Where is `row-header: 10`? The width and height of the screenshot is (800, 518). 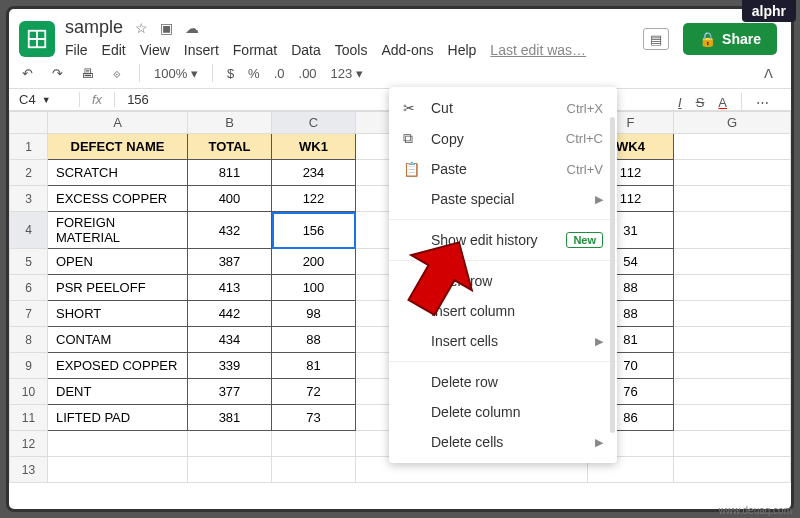 row-header: 10 is located at coordinates (29, 392).